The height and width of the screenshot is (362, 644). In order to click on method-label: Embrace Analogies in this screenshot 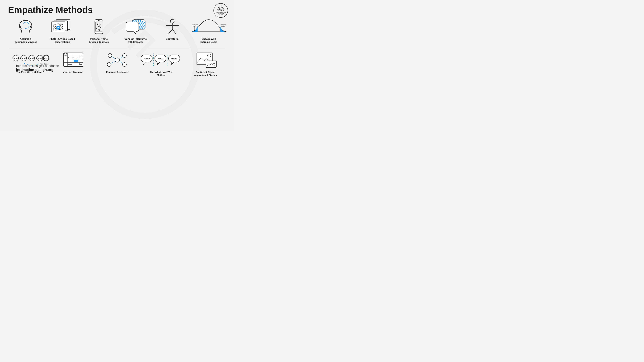, I will do `click(117, 72)`.